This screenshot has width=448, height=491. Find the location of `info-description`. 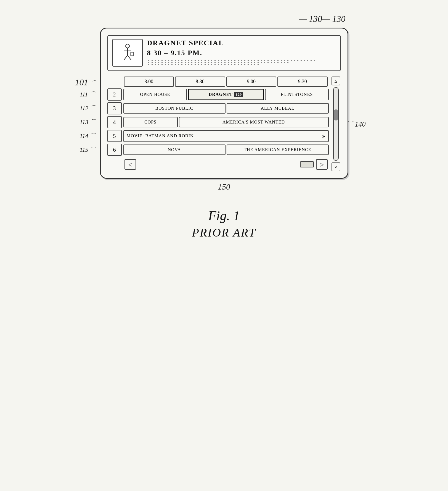

info-description is located at coordinates (242, 62).